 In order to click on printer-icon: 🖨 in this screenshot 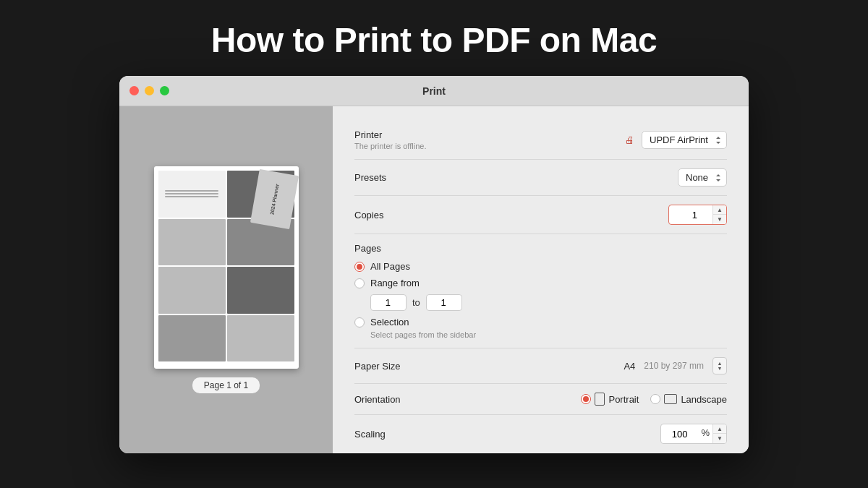, I will do `click(629, 140)`.